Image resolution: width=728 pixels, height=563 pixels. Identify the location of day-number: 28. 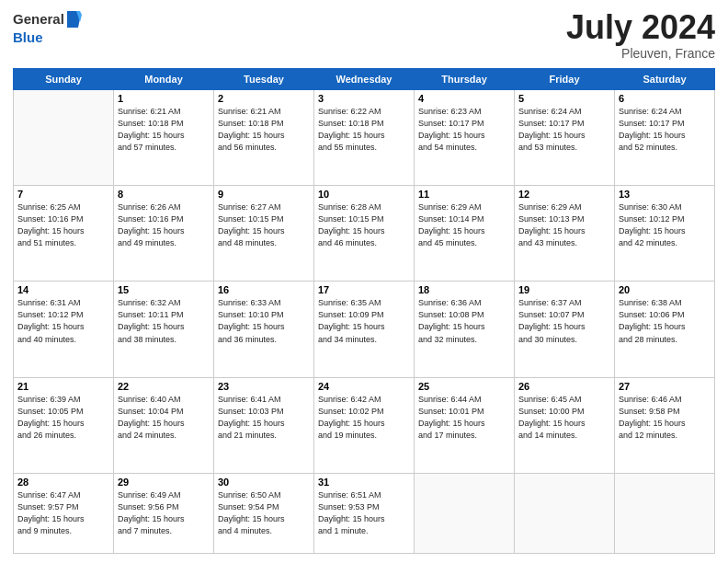
(63, 482).